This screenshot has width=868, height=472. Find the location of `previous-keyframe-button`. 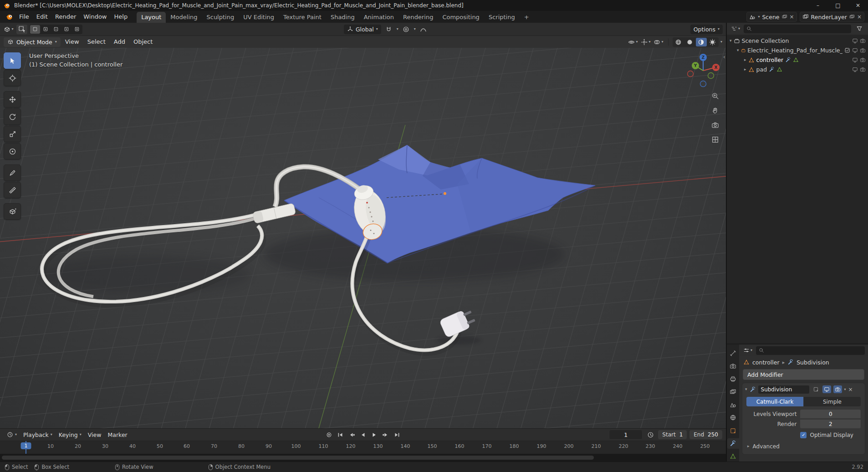

previous-keyframe-button is located at coordinates (352, 435).